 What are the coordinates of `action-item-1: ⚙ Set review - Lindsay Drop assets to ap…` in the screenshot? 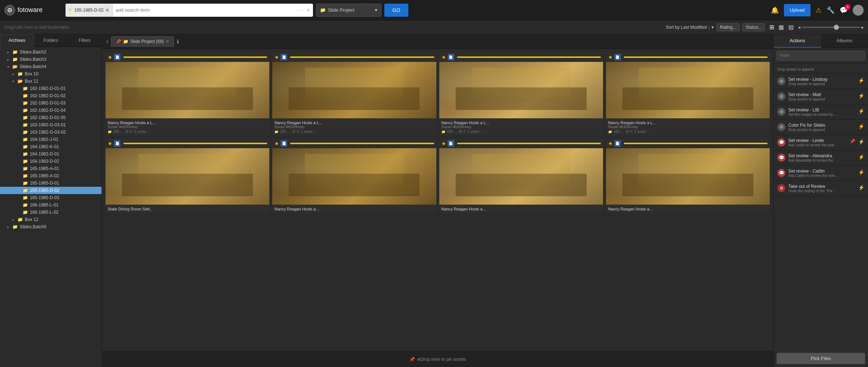 It's located at (821, 82).